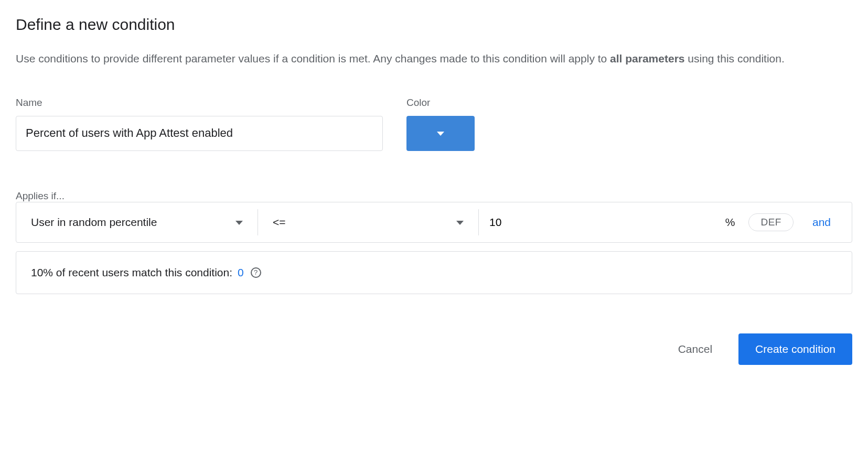  What do you see at coordinates (647, 59) in the screenshot?
I see `description-bold: all parameters` at bounding box center [647, 59].